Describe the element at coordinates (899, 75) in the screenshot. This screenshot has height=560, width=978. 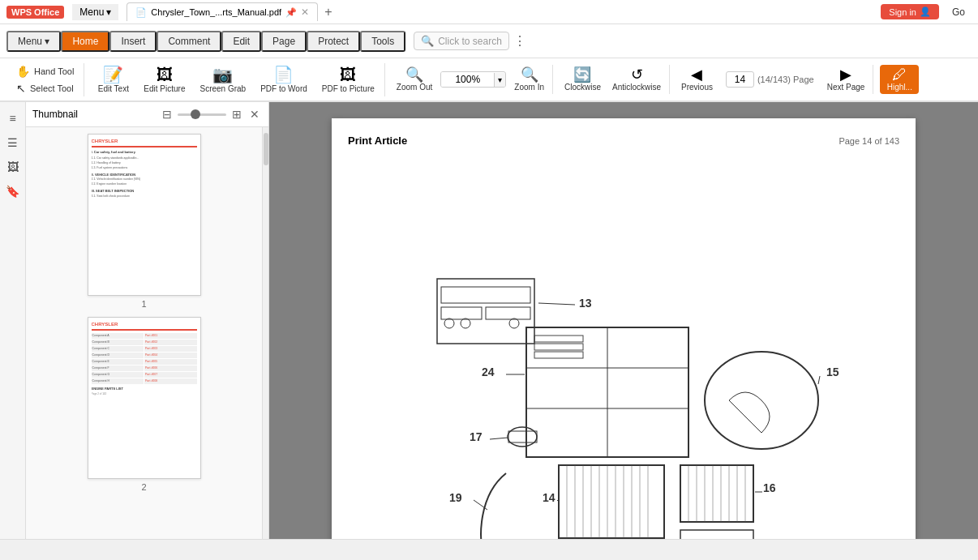
I see `highlight-icon: 🖊` at that location.